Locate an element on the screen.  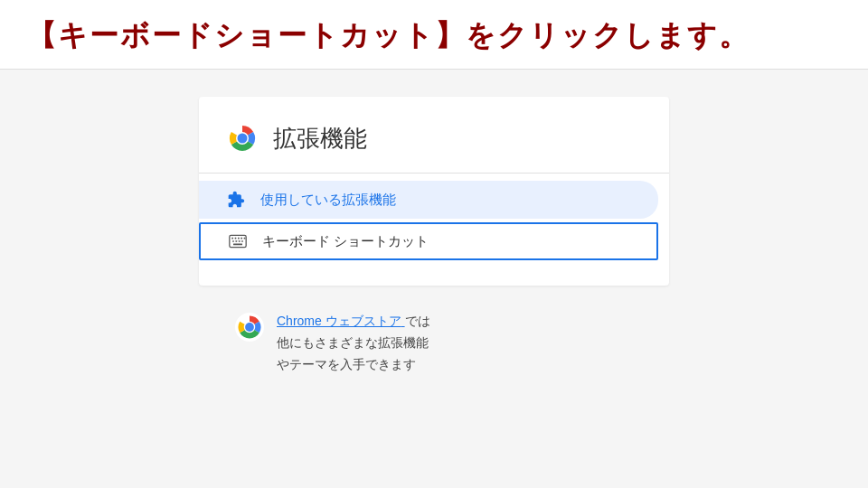
webstore-section: Chrome ウェブストア では 他にもさまざまな拡張機能 やテーマを入手できま… is located at coordinates (434, 343).